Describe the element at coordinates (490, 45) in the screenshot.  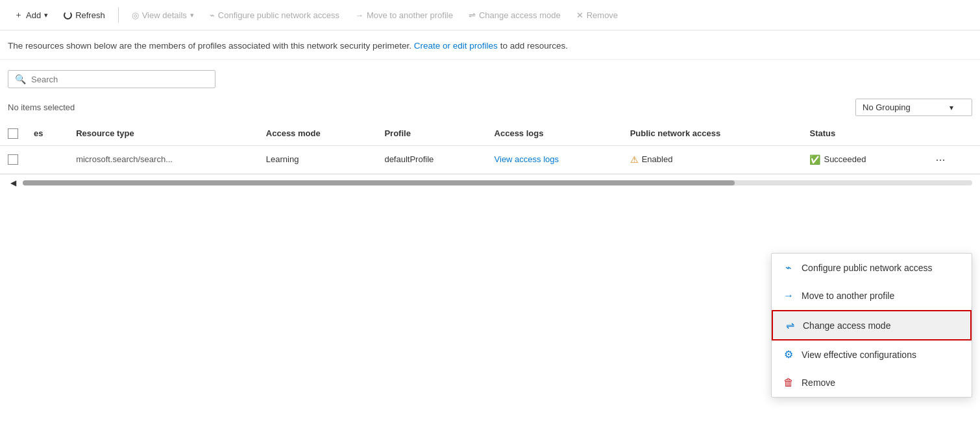
I see `info-bar: The resources shown below are the member…` at that location.